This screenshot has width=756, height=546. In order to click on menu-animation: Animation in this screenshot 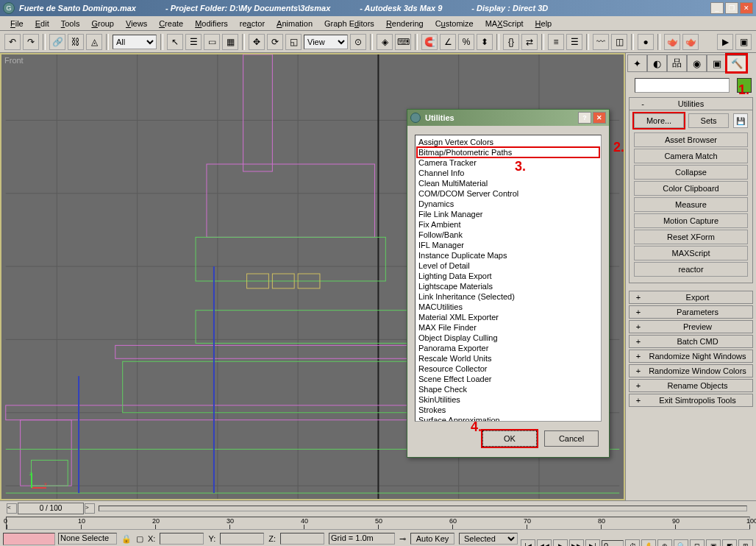, I will do `click(294, 24)`.